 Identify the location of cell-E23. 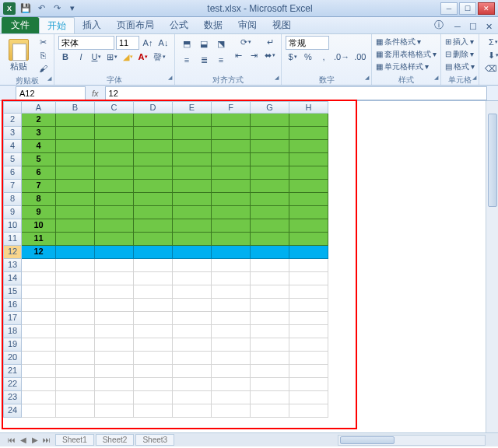
(192, 398).